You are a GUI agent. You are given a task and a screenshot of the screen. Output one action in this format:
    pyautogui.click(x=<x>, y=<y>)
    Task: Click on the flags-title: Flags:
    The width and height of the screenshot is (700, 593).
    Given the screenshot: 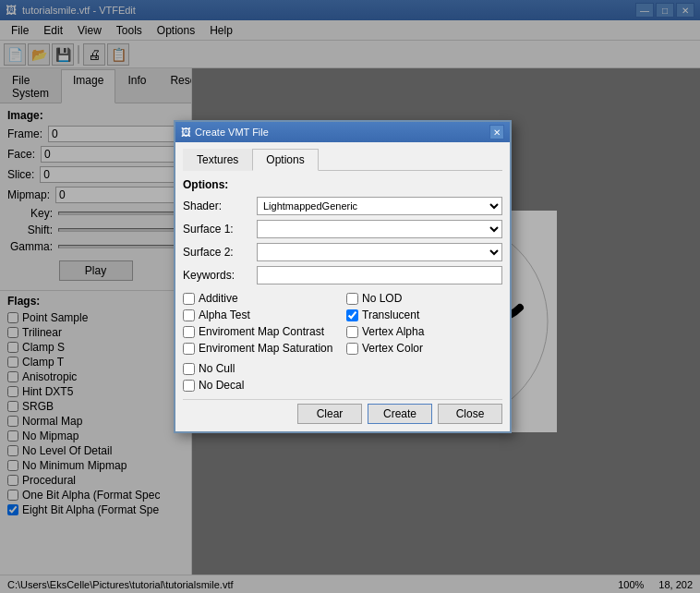 What is the action you would take?
    pyautogui.click(x=96, y=301)
    